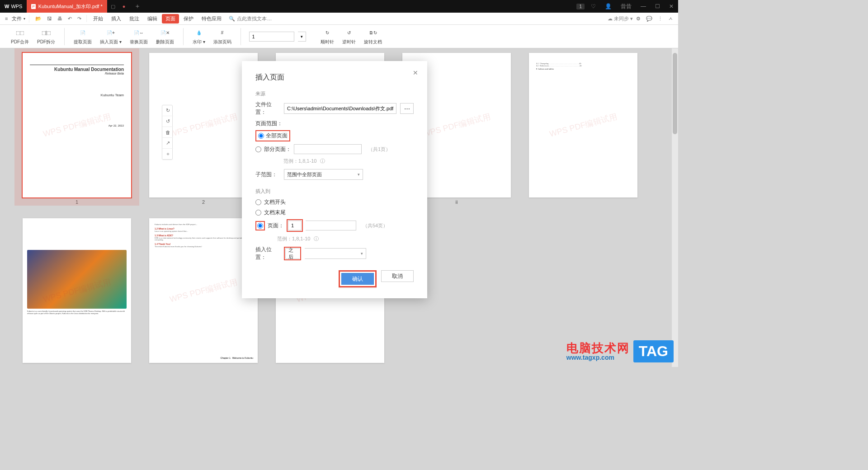  What do you see at coordinates (335, 254) in the screenshot?
I see `insert-position-select: ▾` at bounding box center [335, 254].